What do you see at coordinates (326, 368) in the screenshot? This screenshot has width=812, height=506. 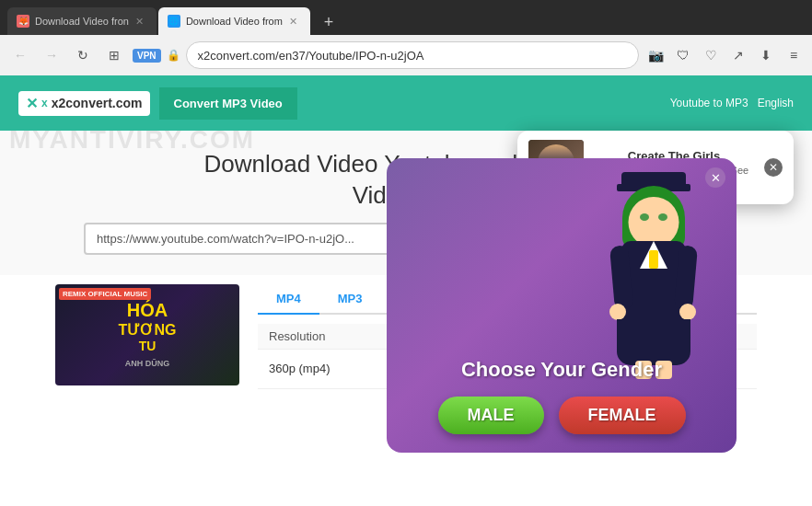 I see `row-resolution: 360p (mp4)` at bounding box center [326, 368].